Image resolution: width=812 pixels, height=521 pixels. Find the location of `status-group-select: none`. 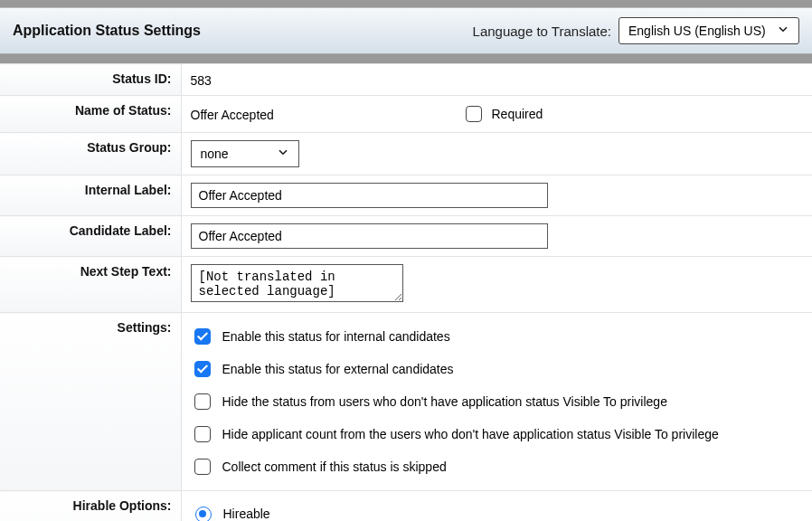

status-group-select: none is located at coordinates (245, 154).